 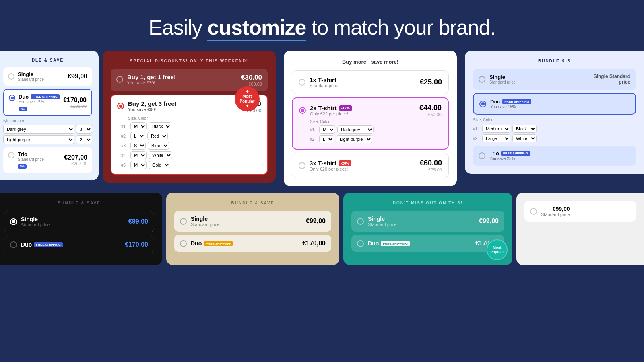 What do you see at coordinates (160, 126) in the screenshot?
I see `color-sel-1: Black` at bounding box center [160, 126].